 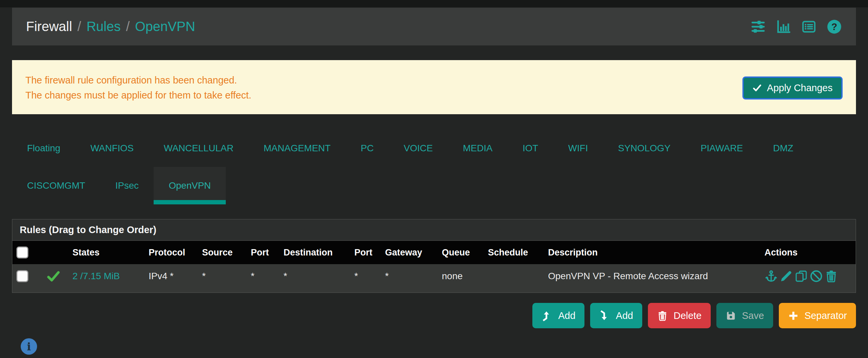 What do you see at coordinates (106, 253) in the screenshot?
I see `states-column-header: States` at bounding box center [106, 253].